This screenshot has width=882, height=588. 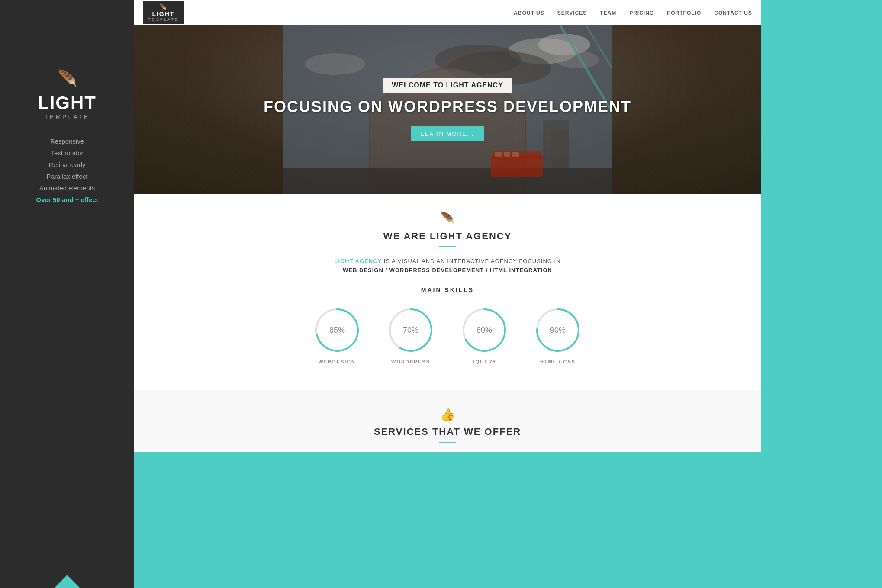 What do you see at coordinates (477, 432) in the screenshot?
I see `services-title-highlight: THAT WE OFFER` at bounding box center [477, 432].